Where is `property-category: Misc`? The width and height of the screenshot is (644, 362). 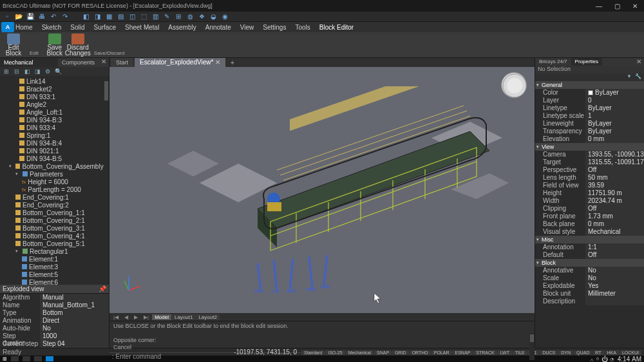 property-category: Misc is located at coordinates (590, 240).